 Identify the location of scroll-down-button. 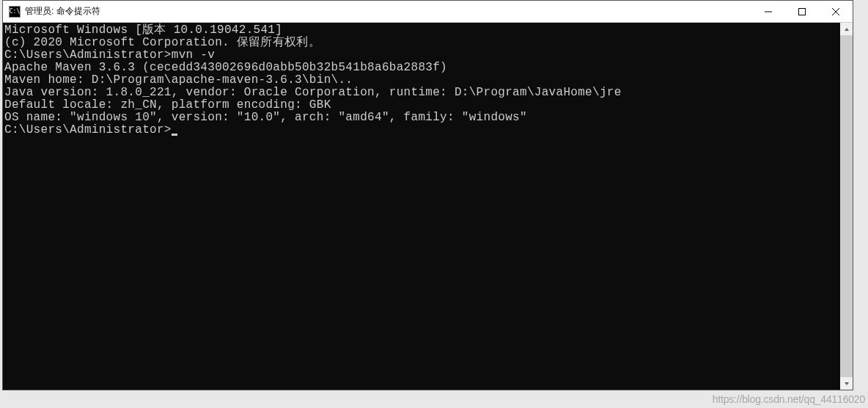
(846, 383).